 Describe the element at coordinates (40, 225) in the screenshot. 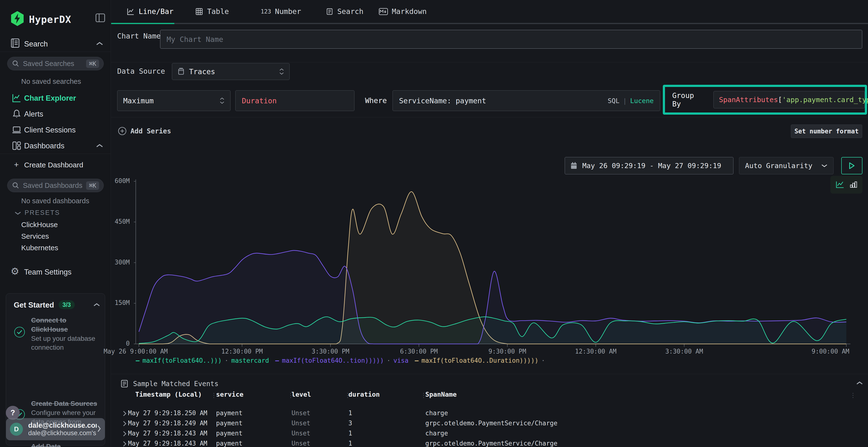

I see `sidebar-item-clickhouse: ClickHouse` at that location.